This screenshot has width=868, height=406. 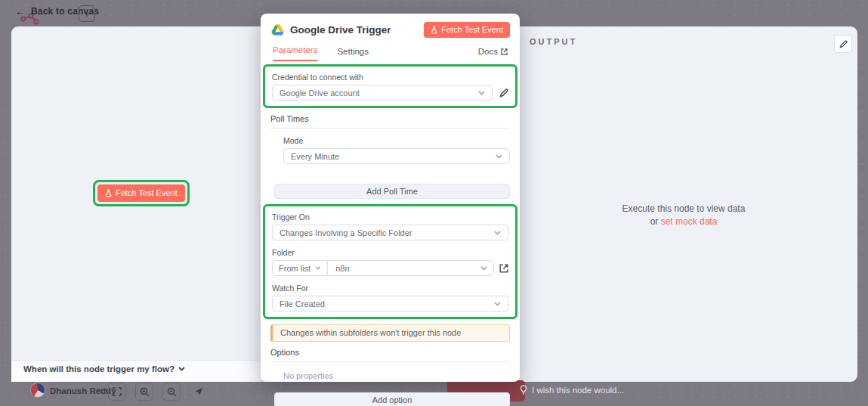 What do you see at coordinates (390, 77) in the screenshot?
I see `credential-label: Credential to connect with` at bounding box center [390, 77].